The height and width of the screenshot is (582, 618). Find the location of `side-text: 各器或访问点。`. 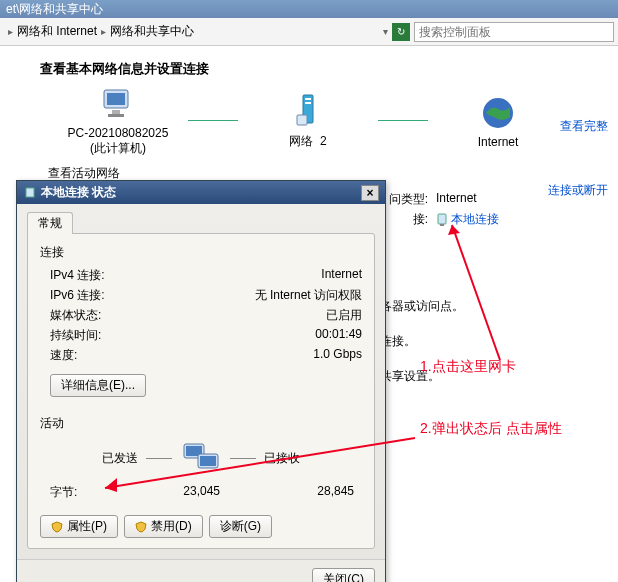

side-text: 各器或访问点。 is located at coordinates (440, 306).